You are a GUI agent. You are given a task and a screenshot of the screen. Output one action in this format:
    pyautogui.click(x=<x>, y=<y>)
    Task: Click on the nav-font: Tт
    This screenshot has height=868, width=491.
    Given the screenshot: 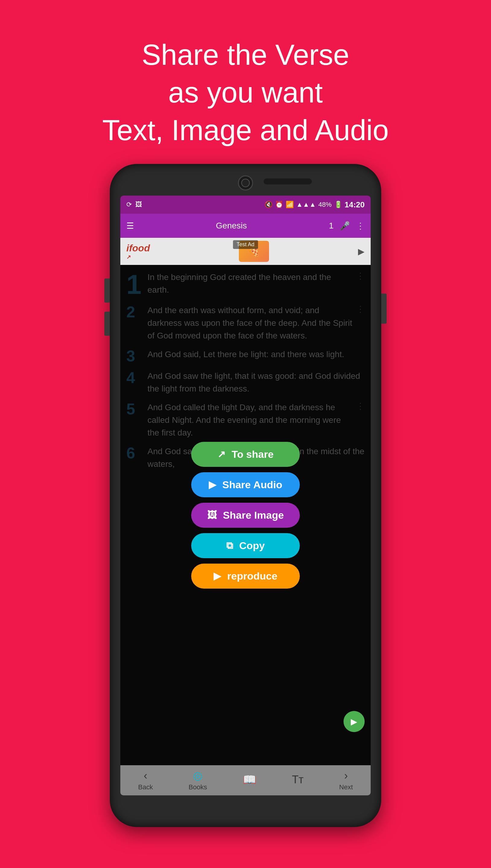 What is the action you would take?
    pyautogui.click(x=298, y=780)
    